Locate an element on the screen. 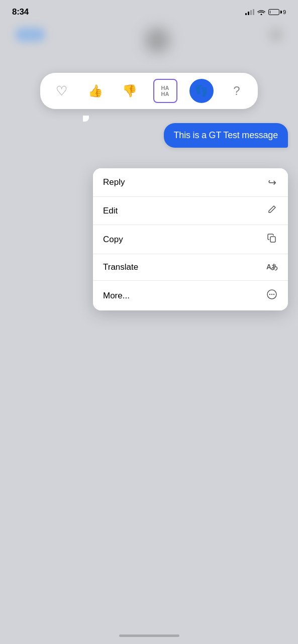  context-menu: Reply ↩ Edit Copy Translate Aあ is located at coordinates (190, 239).